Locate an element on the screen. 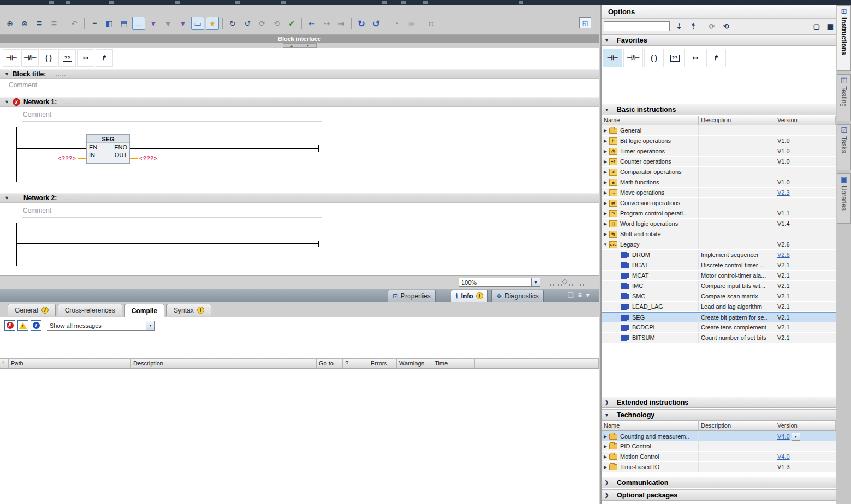 The height and width of the screenshot is (504, 851). expand-all-blocks-icon: ▼ is located at coordinates (153, 23).